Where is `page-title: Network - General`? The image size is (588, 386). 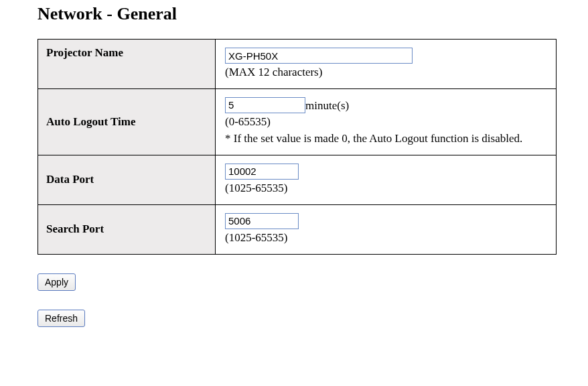 page-title: Network - General is located at coordinates (313, 14).